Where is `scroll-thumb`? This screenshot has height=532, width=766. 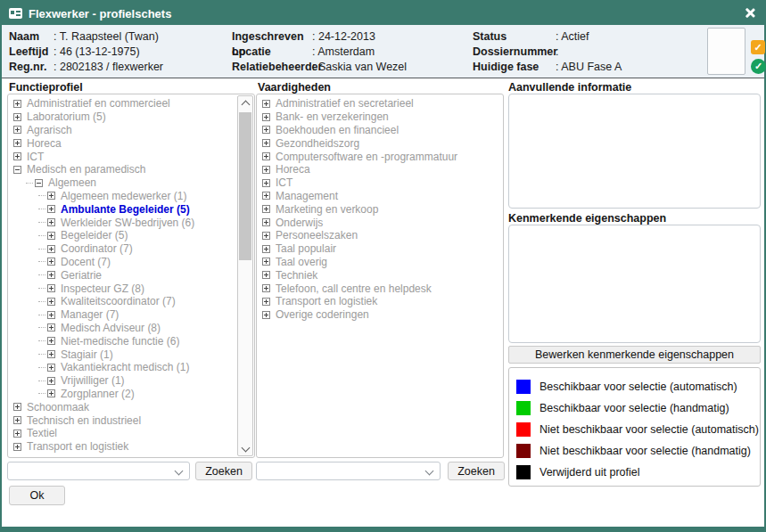
scroll-thumb is located at coordinates (245, 186).